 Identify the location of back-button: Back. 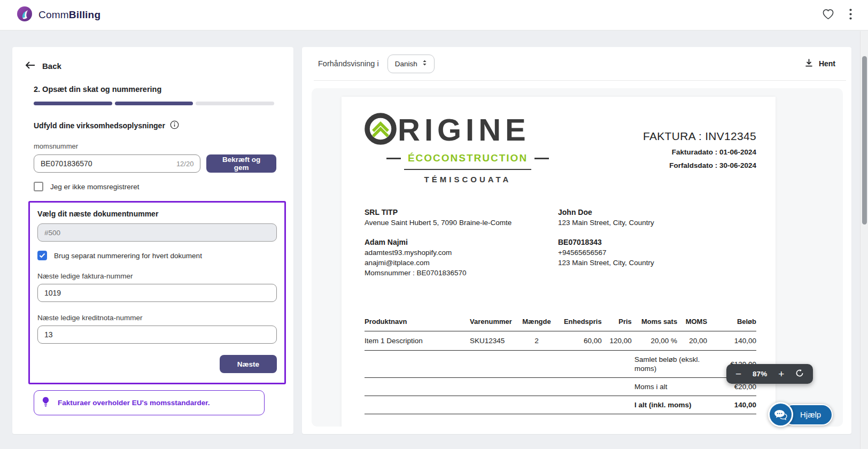
(43, 66).